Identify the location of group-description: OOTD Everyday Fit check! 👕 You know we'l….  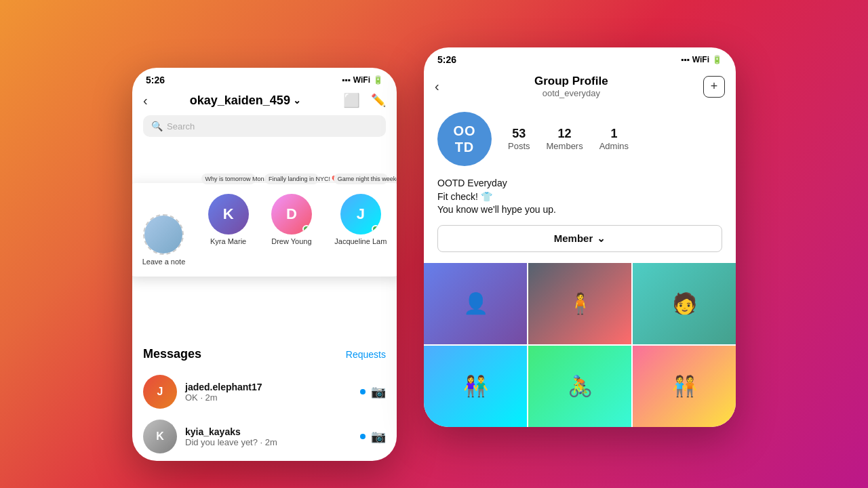
(580, 201).